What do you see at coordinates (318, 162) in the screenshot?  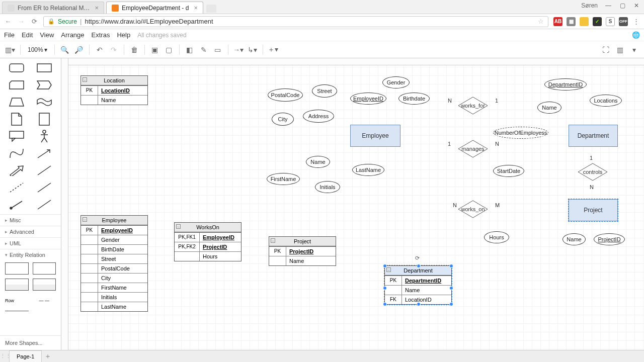 I see `attr-name-emp: Name` at bounding box center [318, 162].